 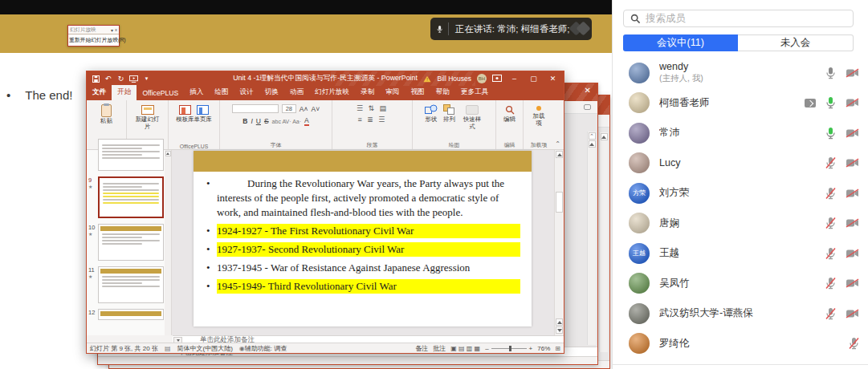 I want to click on slide-bullet-item: • 1927-1937- Second Revolutionary Civil …, so click(x=363, y=249).